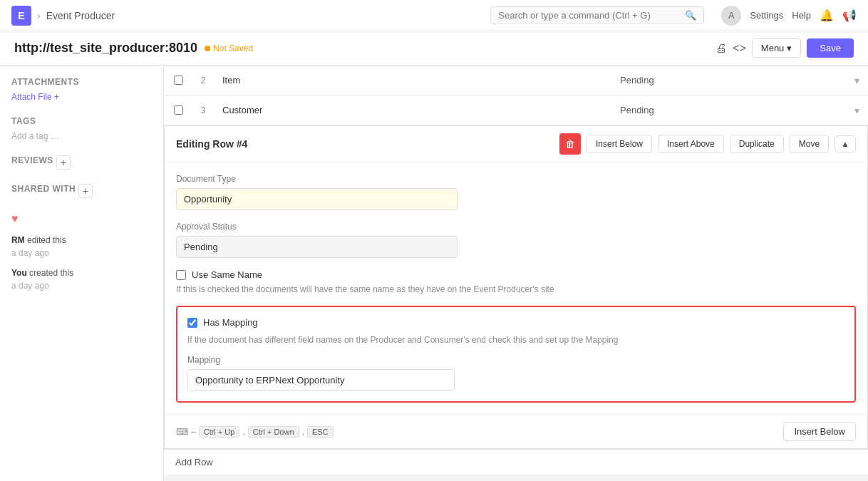  Describe the element at coordinates (777, 48) in the screenshot. I see `menu-button: Menu ▾` at that location.